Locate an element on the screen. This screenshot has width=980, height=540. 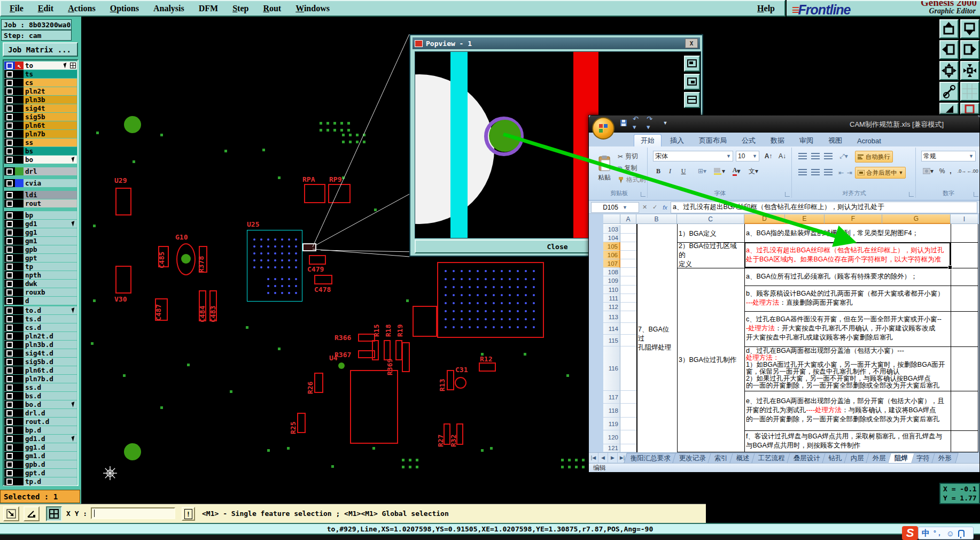
layer-row-cvia: cvia is located at coordinates (41, 183).